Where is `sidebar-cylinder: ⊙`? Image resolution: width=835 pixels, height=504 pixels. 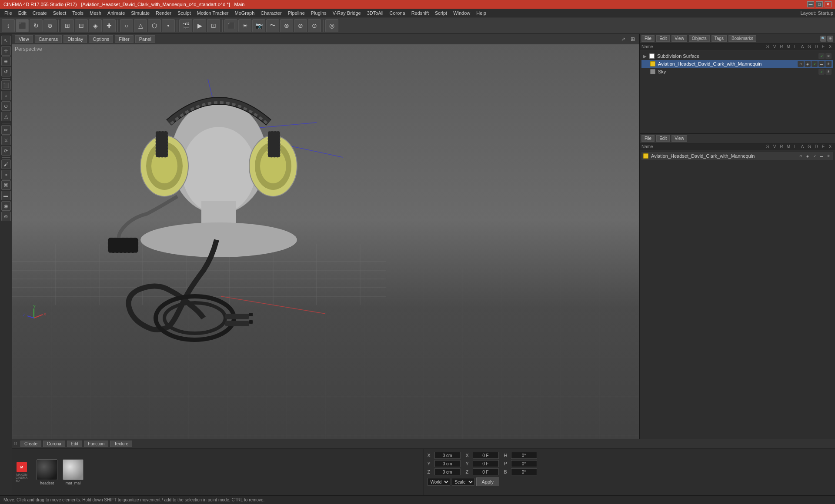 sidebar-cylinder: ⊙ is located at coordinates (6, 106).